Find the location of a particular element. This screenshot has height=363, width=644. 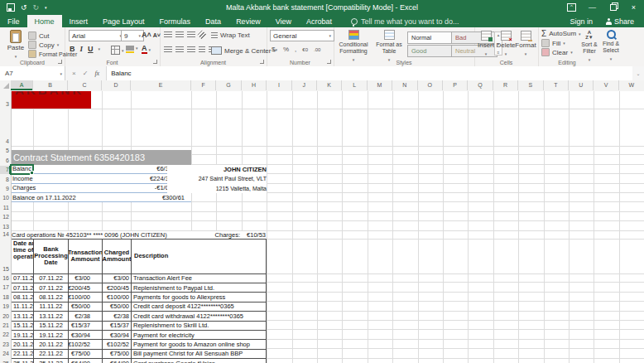

fill-button: Fill▾ is located at coordinates (553, 43).